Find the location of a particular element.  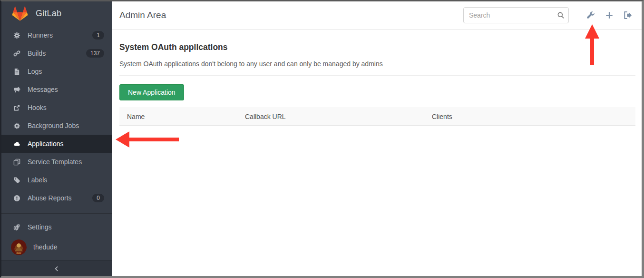

search-icon is located at coordinates (561, 15).